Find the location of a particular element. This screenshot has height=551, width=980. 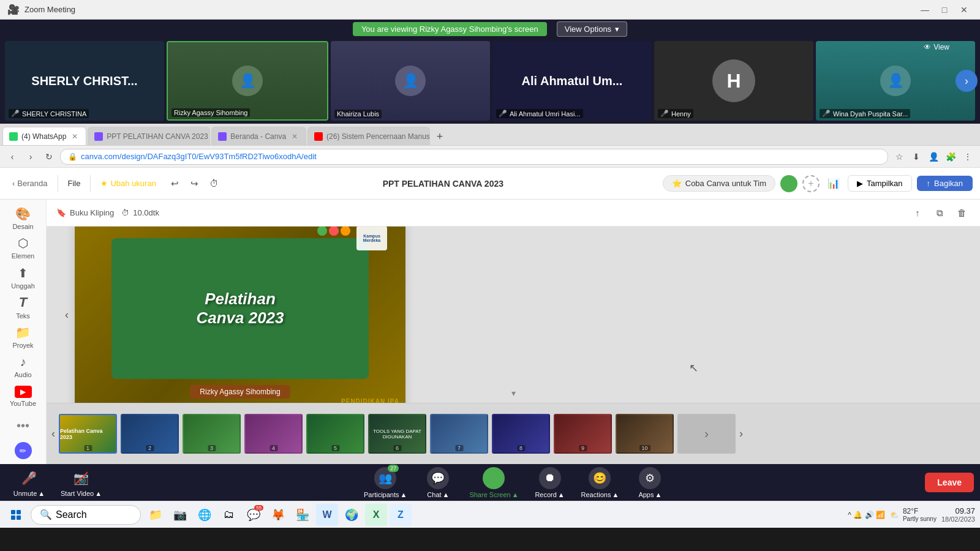

taskbar-left: 🎤 Unmute ▲ 📷 Start Video ▲ is located at coordinates (56, 482).